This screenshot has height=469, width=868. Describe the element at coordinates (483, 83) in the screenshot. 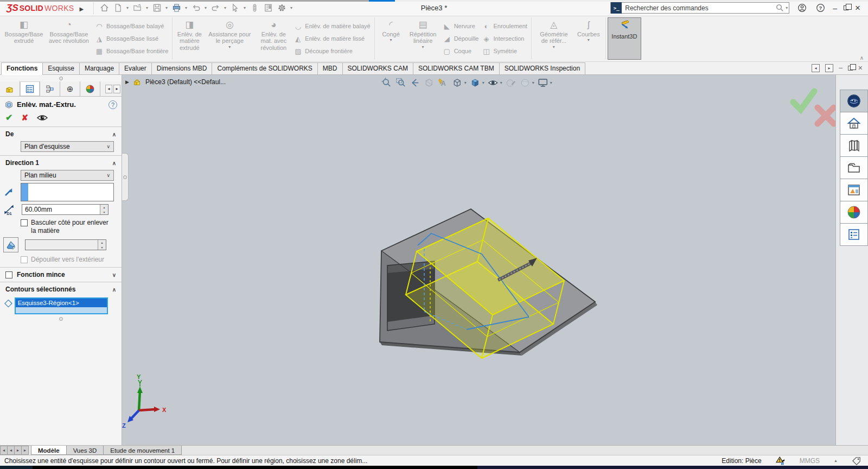

I see `display-style-caret-icon: ▾` at that location.